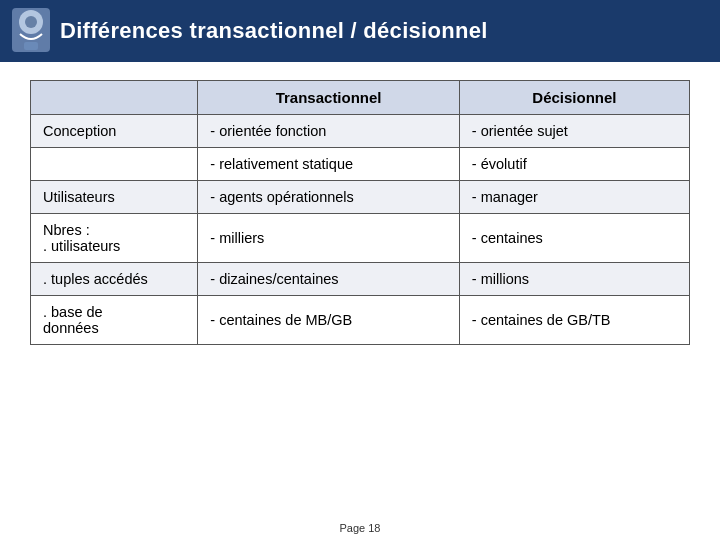 The height and width of the screenshot is (540, 720). I want to click on table-row: Nbres : . utilisateurs - milliers - cent…, so click(360, 238).